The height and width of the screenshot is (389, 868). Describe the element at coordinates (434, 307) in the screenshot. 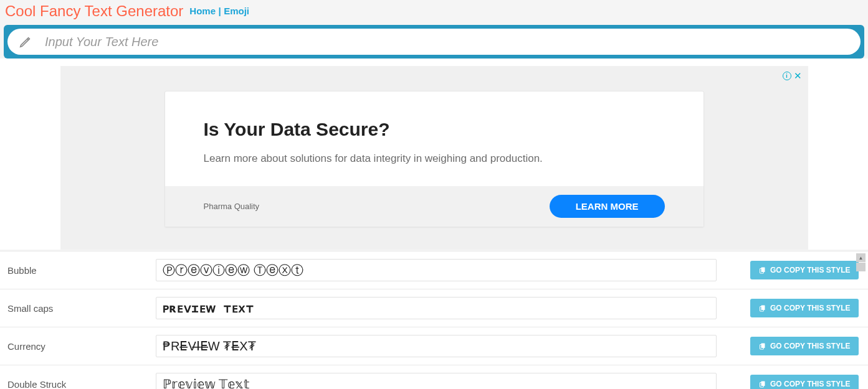

I see `style-row-smallcaps: Small caps ᴘʀᴇᴠɪᴇᴡ ᴛᴇxᴛ GO COPY THIS STY…` at that location.